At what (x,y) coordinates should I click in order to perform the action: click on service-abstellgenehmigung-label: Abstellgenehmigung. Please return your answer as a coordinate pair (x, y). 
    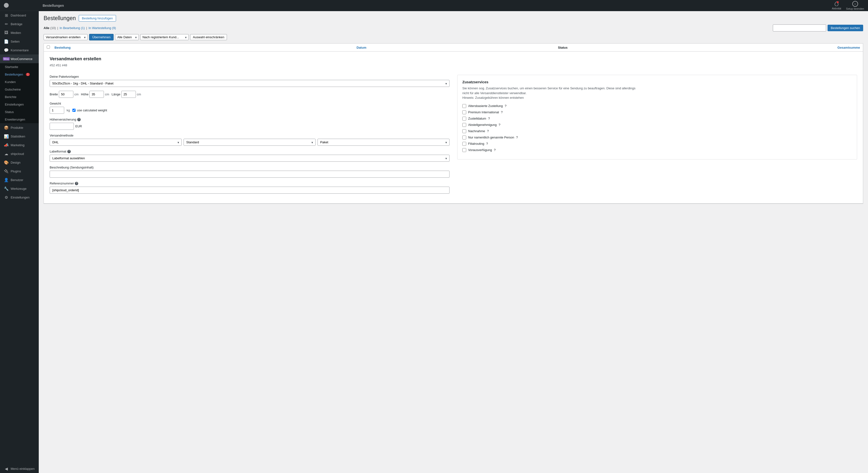
    Looking at the image, I should click on (483, 125).